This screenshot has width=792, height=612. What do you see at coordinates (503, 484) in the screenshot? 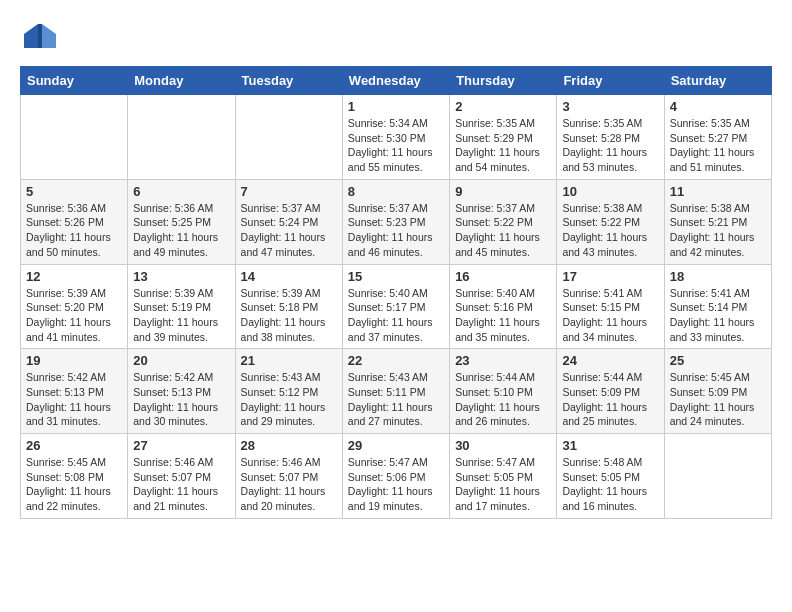
I see `day-content: Sunrise: 5:47 AM Sunset: 5:05 PM Dayligh…` at bounding box center [503, 484].